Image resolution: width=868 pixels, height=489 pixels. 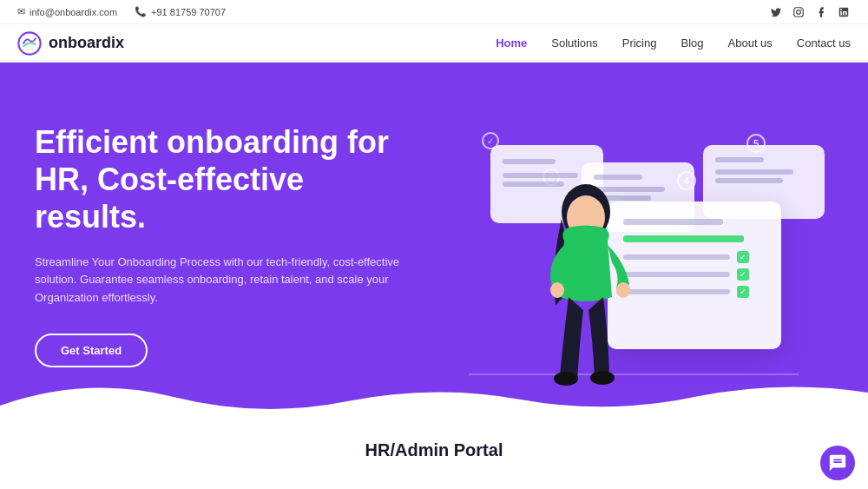 What do you see at coordinates (188, 12) in the screenshot?
I see `phone-text: +91 81759 70707` at bounding box center [188, 12].